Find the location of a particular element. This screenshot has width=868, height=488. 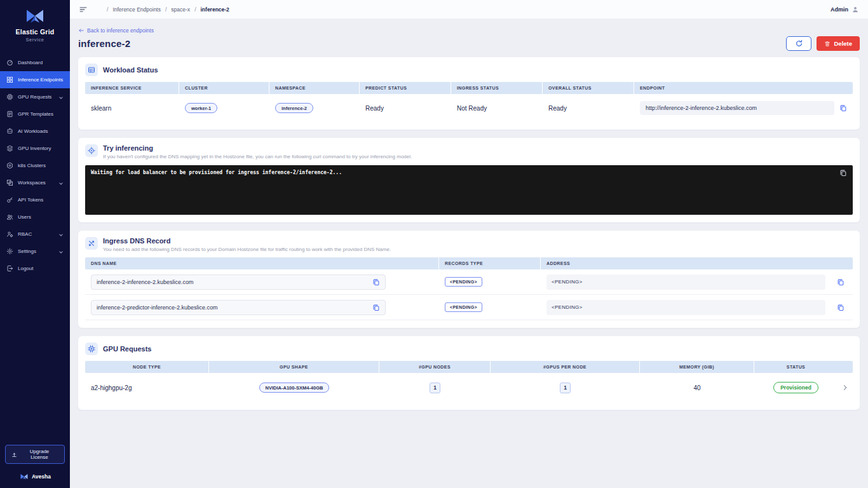

breadcrumb-item: Inference Endpoints is located at coordinates (127, 10).